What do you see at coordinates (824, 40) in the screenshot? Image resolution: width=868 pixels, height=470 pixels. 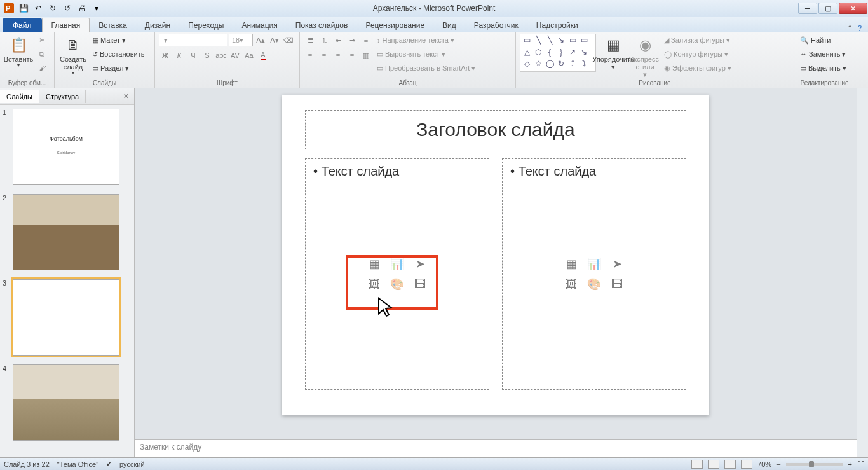 I see `find-button: 🔍 Найти` at bounding box center [824, 40].